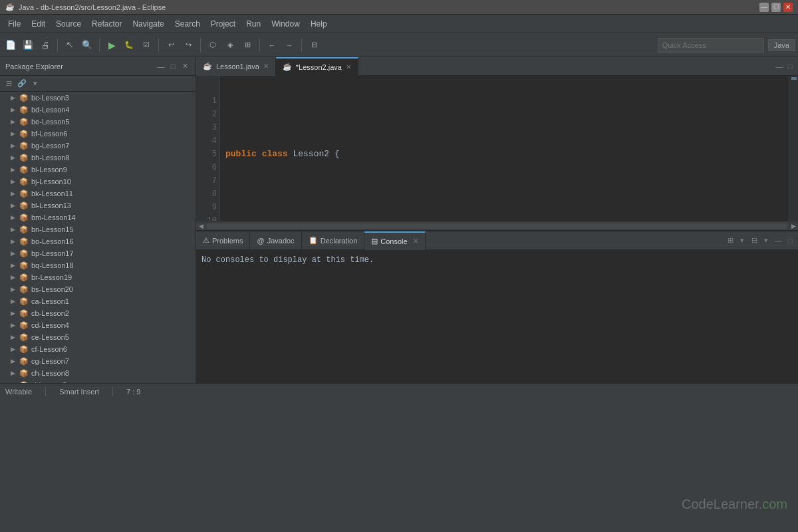 The height and width of the screenshot is (532, 798). What do you see at coordinates (98, 194) in the screenshot?
I see `tree-item-bk: ▶ 📦 bk-Lesson11` at bounding box center [98, 194].